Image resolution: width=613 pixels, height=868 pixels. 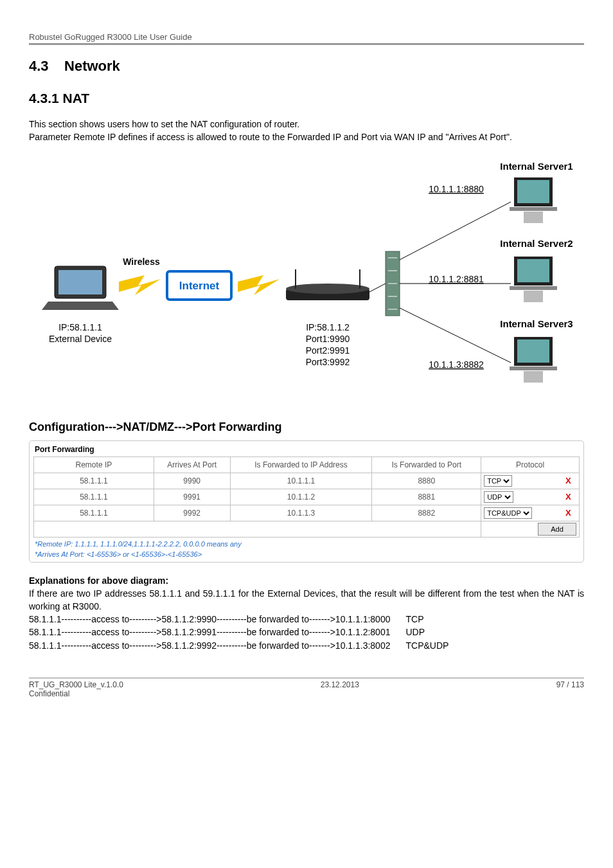 What do you see at coordinates (199, 285) in the screenshot?
I see `internet-label: Internet` at bounding box center [199, 285].